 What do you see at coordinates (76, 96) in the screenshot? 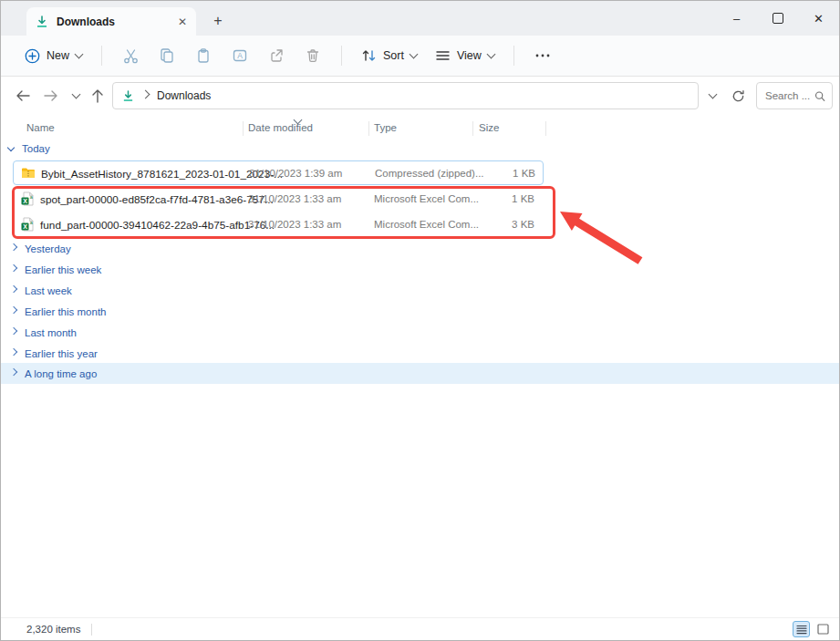
I see `recent-locations-button` at bounding box center [76, 96].